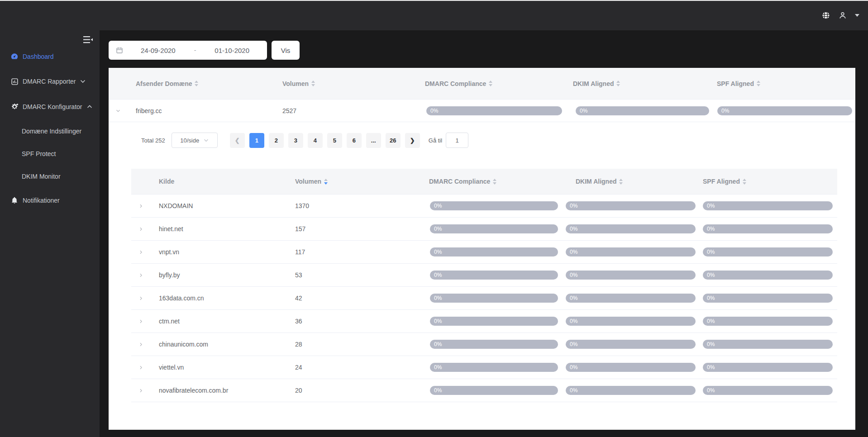 The width and height of the screenshot is (868, 437). Describe the element at coordinates (194, 390) in the screenshot. I see `source-cell: novafibratelecom.com.br` at that location.